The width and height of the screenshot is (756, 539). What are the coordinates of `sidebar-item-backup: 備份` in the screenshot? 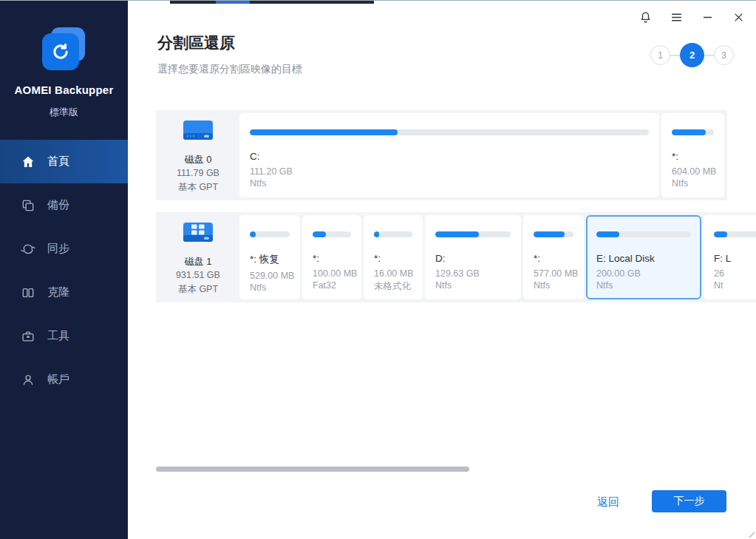 It's located at (64, 206).